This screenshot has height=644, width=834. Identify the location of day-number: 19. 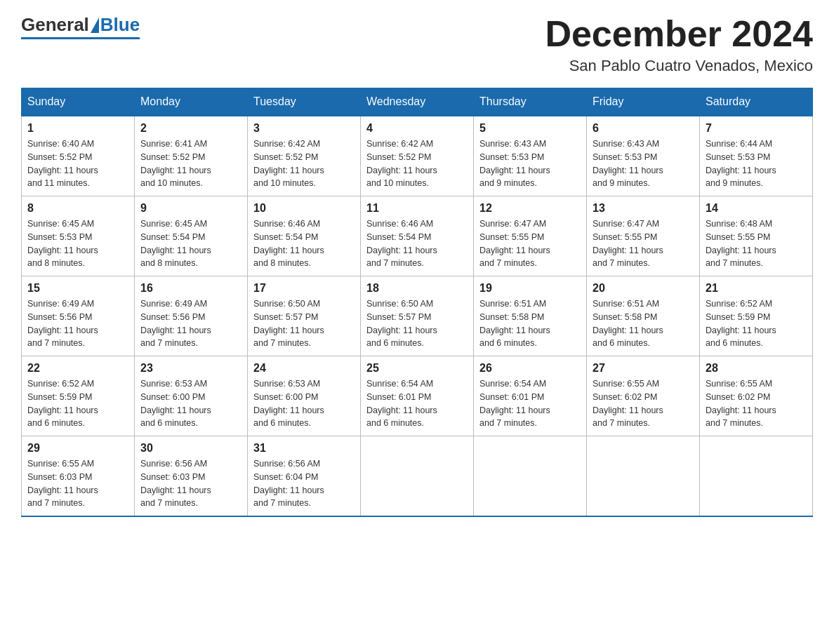
(530, 288).